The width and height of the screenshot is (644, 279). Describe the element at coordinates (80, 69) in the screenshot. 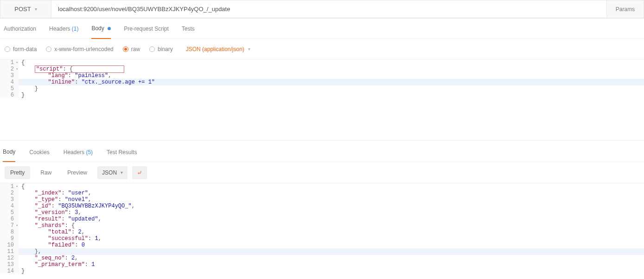

I see `highlight-box: "script": {` at that location.